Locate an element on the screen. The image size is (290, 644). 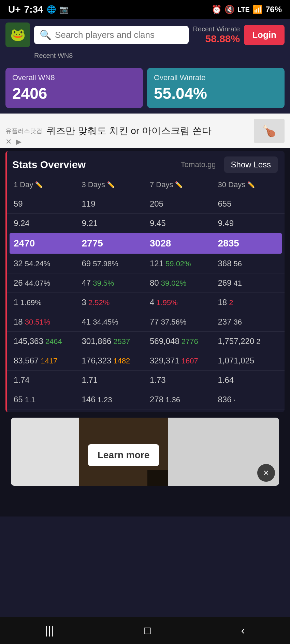
ad-banner: 유플러스닷컴 퀴즈만 맞춰도 치킨 or 아이스크림 쏜다 🍗 ✕ ▶ is located at coordinates (145, 131).